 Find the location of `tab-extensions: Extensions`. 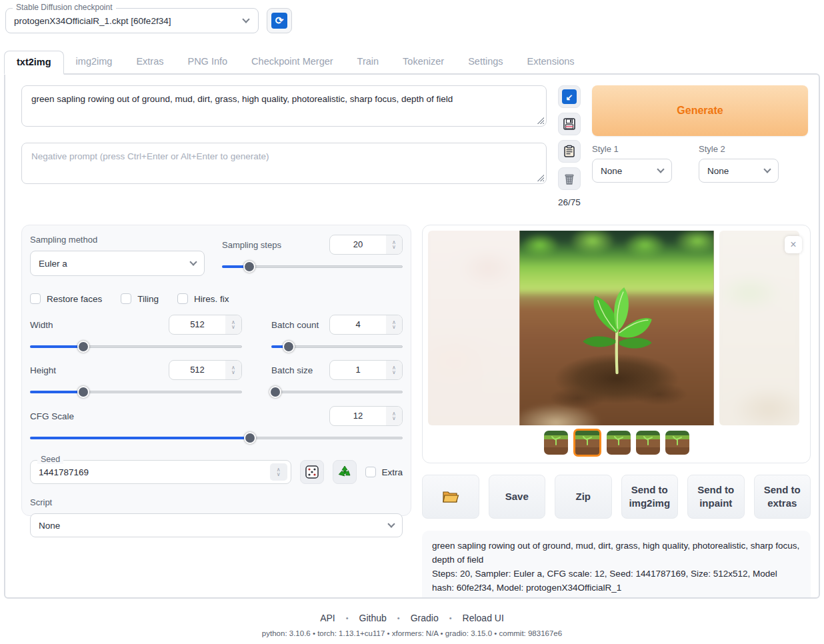

tab-extensions: Extensions is located at coordinates (551, 62).